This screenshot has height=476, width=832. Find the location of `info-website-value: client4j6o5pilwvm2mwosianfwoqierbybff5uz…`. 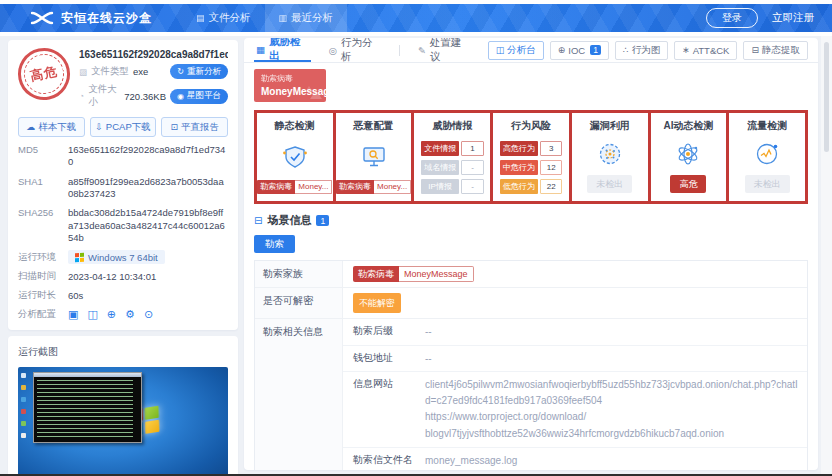

info-website-value: client4j6o5pilwvm2mwosianfwoqierbybff5uz… is located at coordinates (615, 410).